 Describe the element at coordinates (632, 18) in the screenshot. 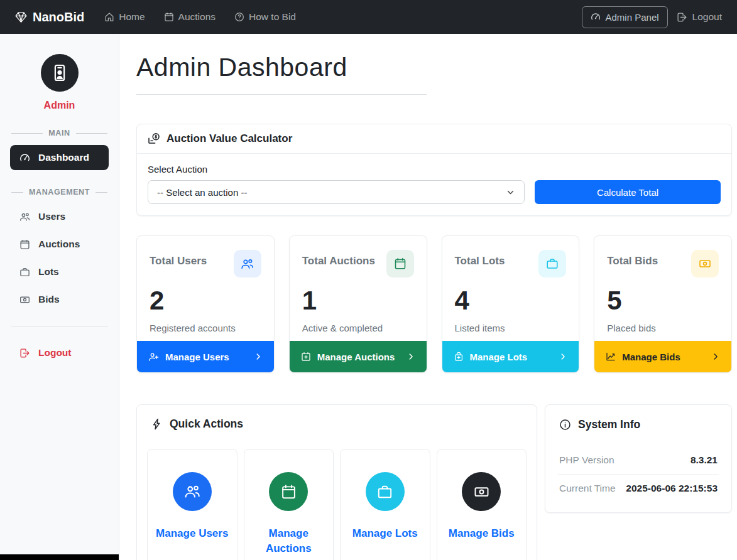

I see `admin-panel-label: Admin Panel` at that location.